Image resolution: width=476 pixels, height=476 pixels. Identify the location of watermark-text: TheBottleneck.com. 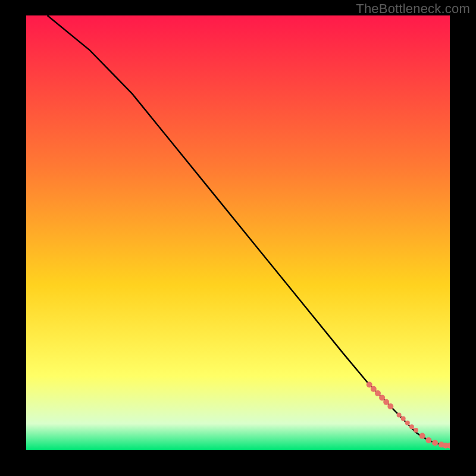
(413, 9).